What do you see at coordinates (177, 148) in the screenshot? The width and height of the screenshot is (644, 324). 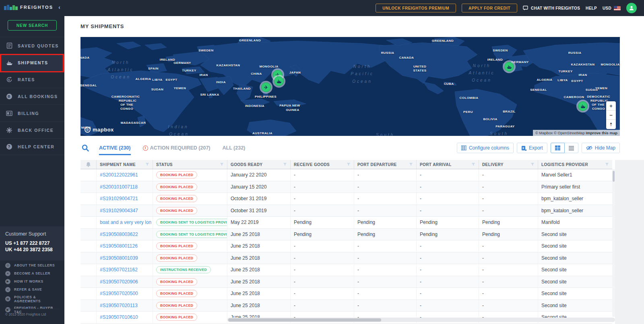 I see `tab-action-required-207: !ACTION REQUIRED (207)` at bounding box center [177, 148].